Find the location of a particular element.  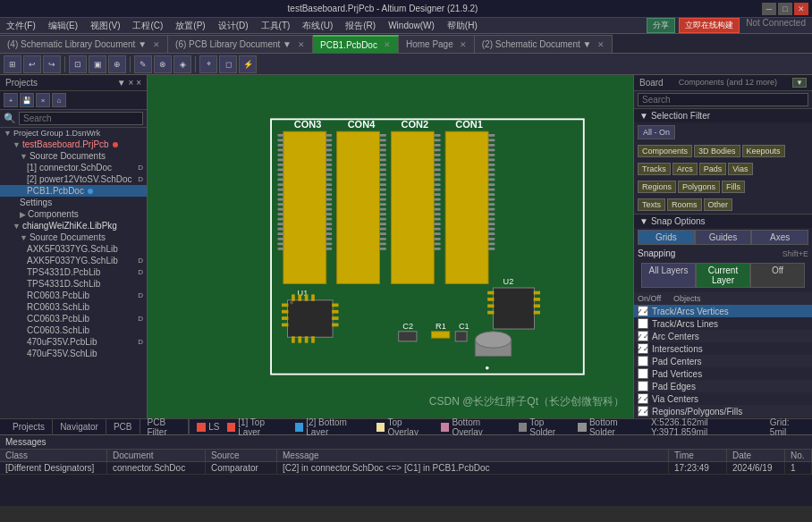

snap-row-pad-edges: Pad Edges is located at coordinates (723, 386).